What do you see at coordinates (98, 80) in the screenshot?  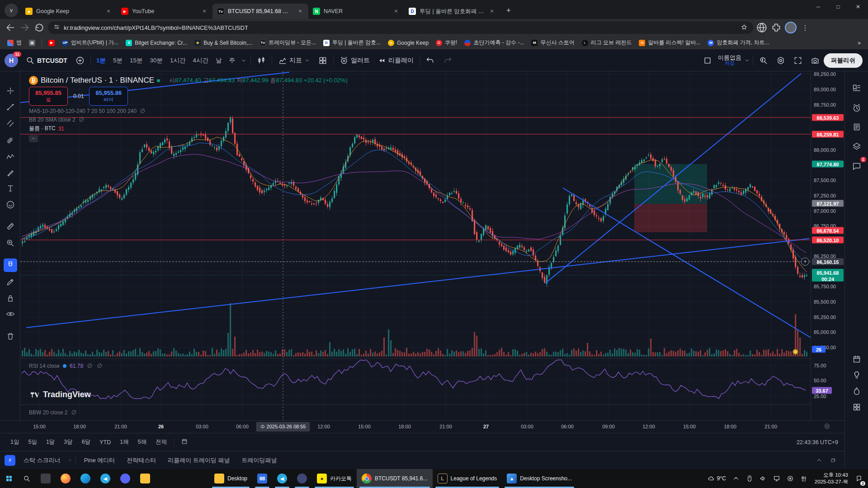 I see `symbol-title: Bitcoin / TetherUS · 1 · BINANCE` at bounding box center [98, 80].